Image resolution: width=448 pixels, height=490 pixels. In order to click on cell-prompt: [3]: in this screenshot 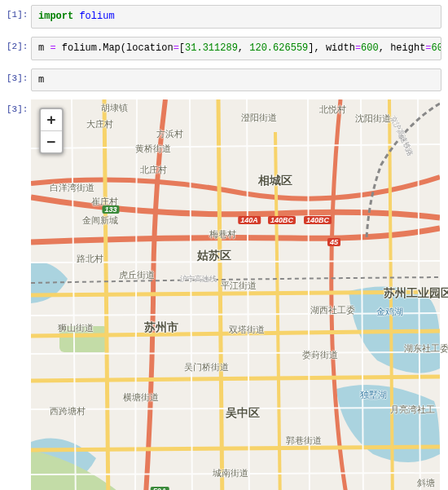, I will do `click(19, 76)`.